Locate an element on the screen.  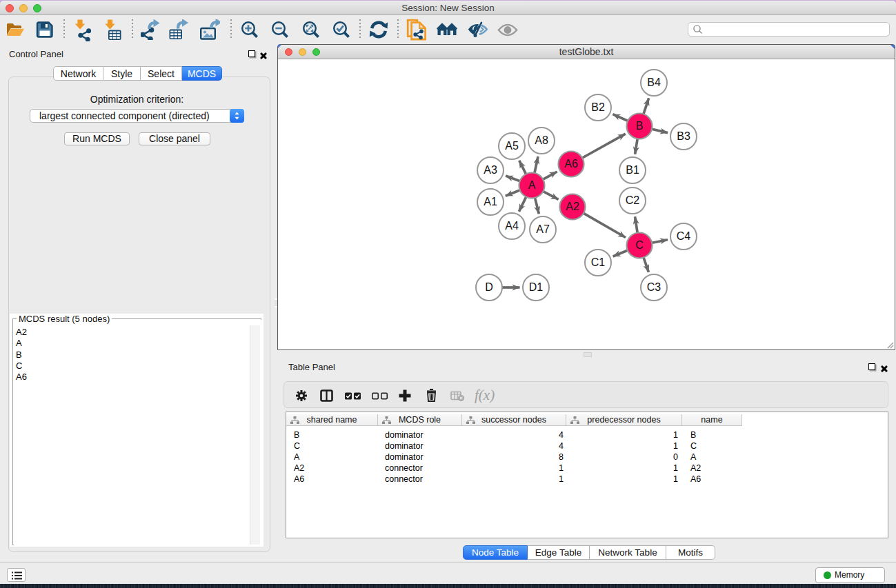
svg-text: A6 is located at coordinates (571, 164).